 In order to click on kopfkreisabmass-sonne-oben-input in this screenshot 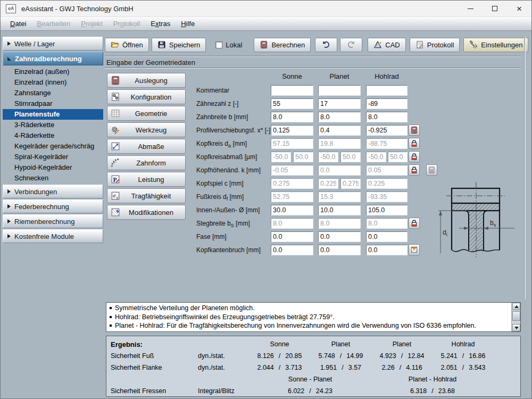, I will do `click(303, 157)`.